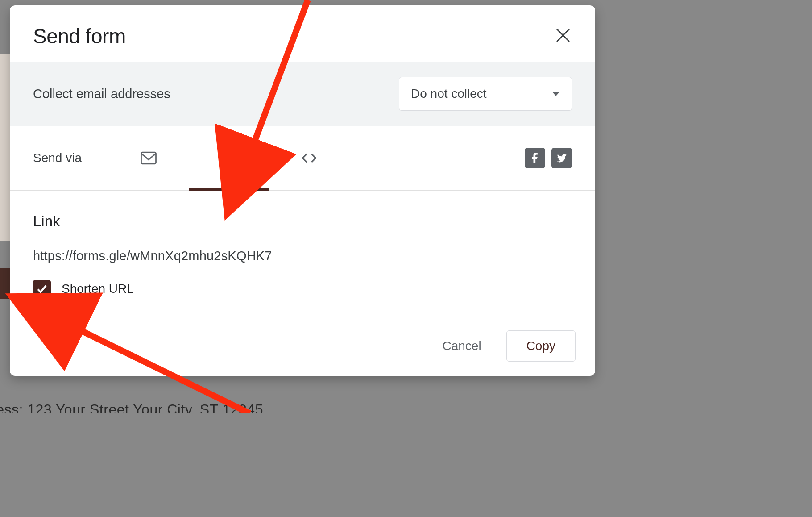 This screenshot has width=812, height=517. Describe the element at coordinates (563, 36) in the screenshot. I see `close-button` at that location.